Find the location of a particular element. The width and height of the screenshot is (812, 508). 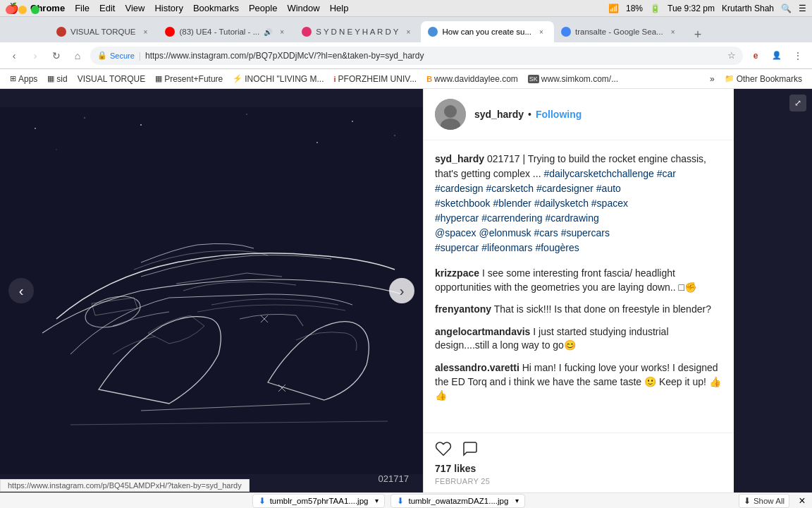

instagram-username: syd_hardy is located at coordinates (499, 114).